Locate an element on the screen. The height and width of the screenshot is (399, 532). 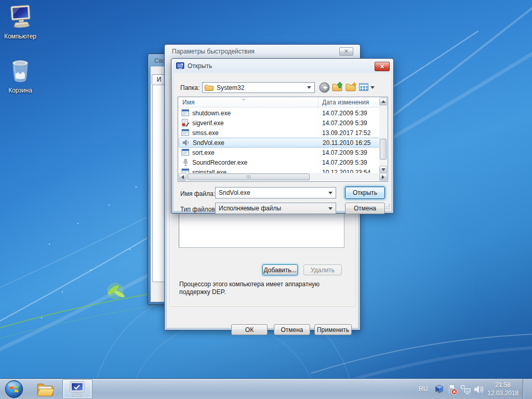
column-divider is located at coordinates (318, 102).